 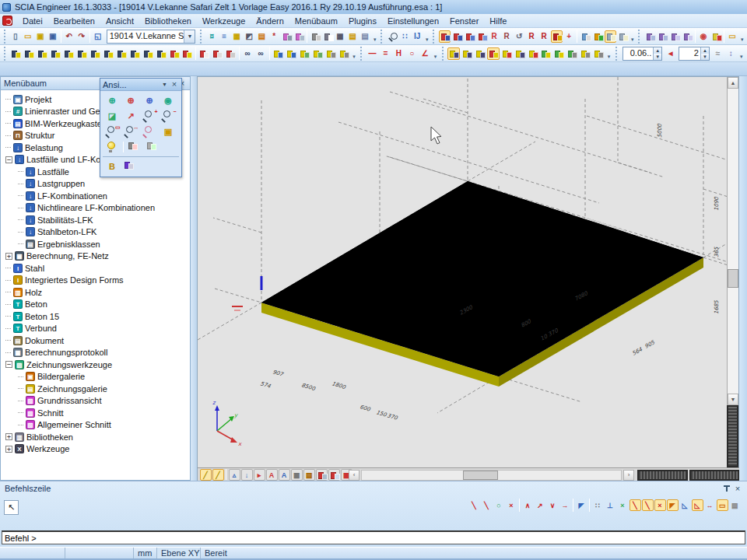 I want to click on select-rect-icon, so click(x=470, y=37).